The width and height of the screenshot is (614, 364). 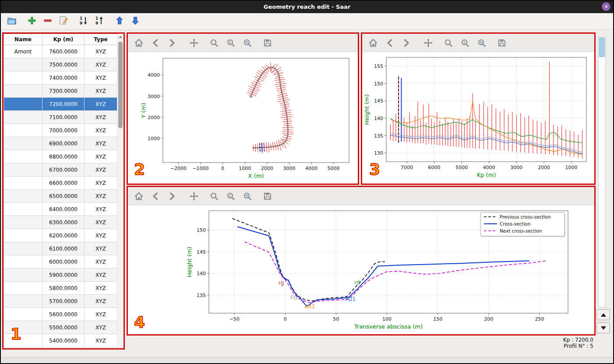 I want to click on table-cell: 6900.0000, so click(x=64, y=144).